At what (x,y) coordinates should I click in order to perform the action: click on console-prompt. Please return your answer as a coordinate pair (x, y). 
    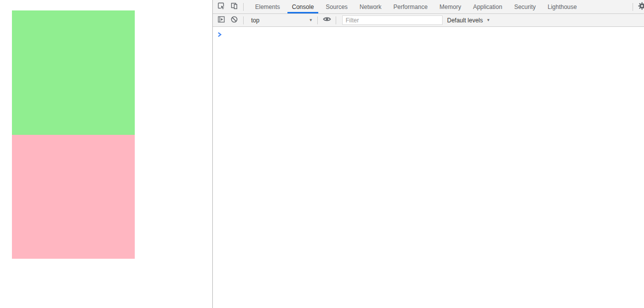
    Looking at the image, I should click on (429, 33).